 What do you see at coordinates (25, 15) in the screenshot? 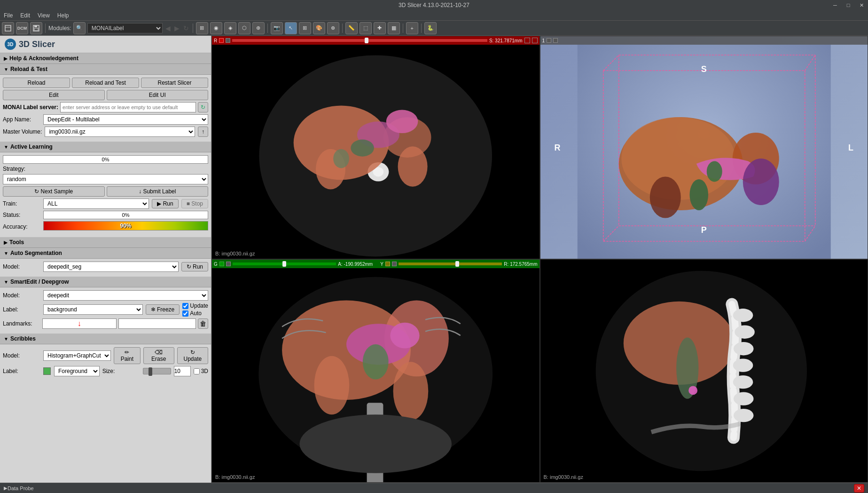
I see `menu-edit: Edit` at bounding box center [25, 15].